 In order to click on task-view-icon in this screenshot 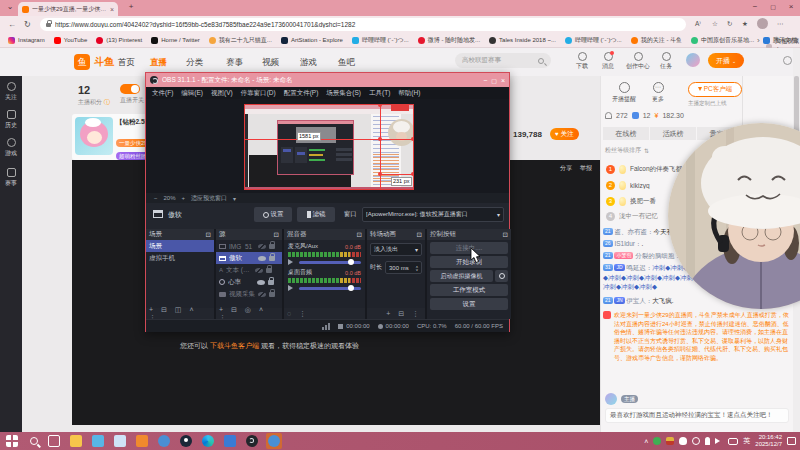, I will do `click(54, 441)`.